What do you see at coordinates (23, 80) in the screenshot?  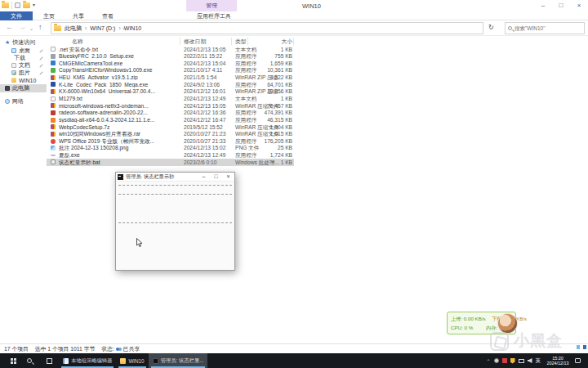 I see `sidebar-item: WIN10` at bounding box center [23, 80].